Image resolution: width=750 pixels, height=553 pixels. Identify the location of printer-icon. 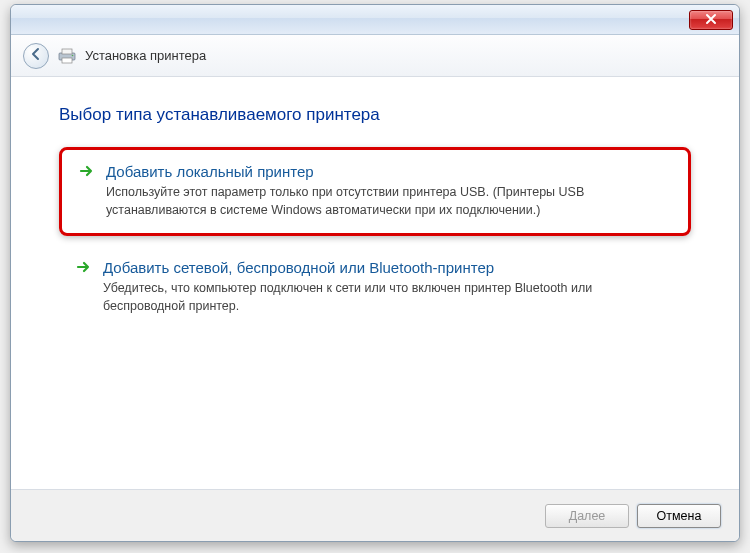
(67, 56).